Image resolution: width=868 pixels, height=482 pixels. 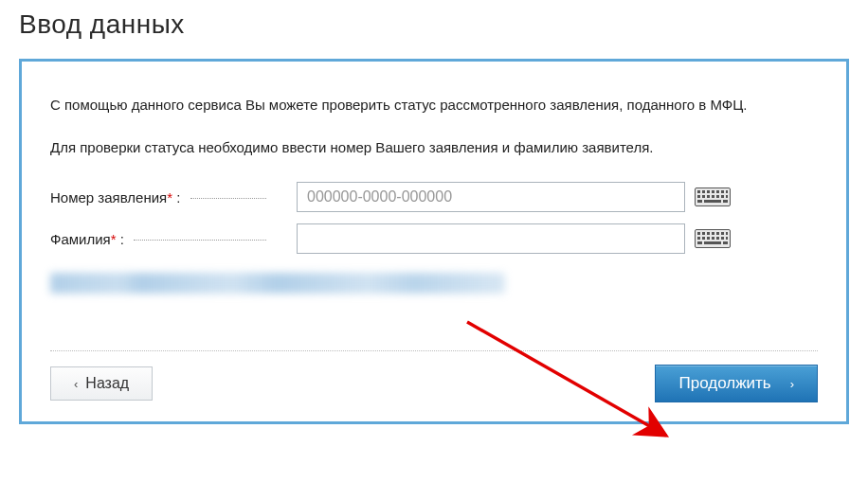 I want to click on label-application-number: Номер заявления* :, so click(x=173, y=197).